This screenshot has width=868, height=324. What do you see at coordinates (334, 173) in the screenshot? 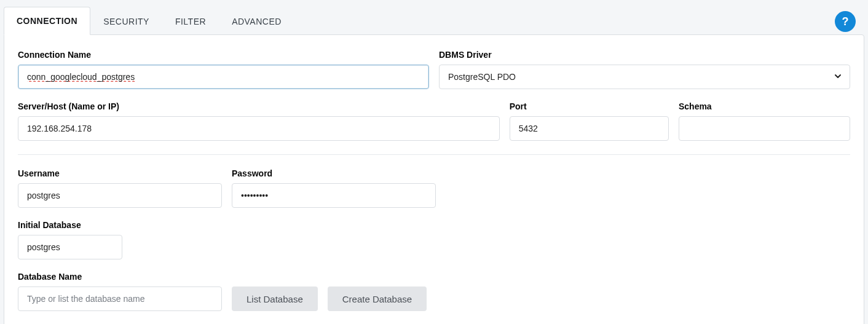
I see `password-label: Password` at bounding box center [334, 173].